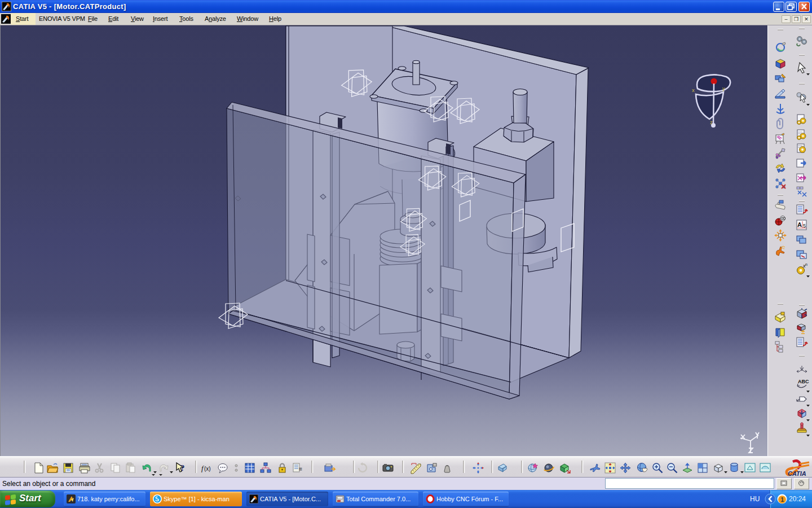 The image size is (812, 508). I want to click on svg-text: 5, so click(804, 226).